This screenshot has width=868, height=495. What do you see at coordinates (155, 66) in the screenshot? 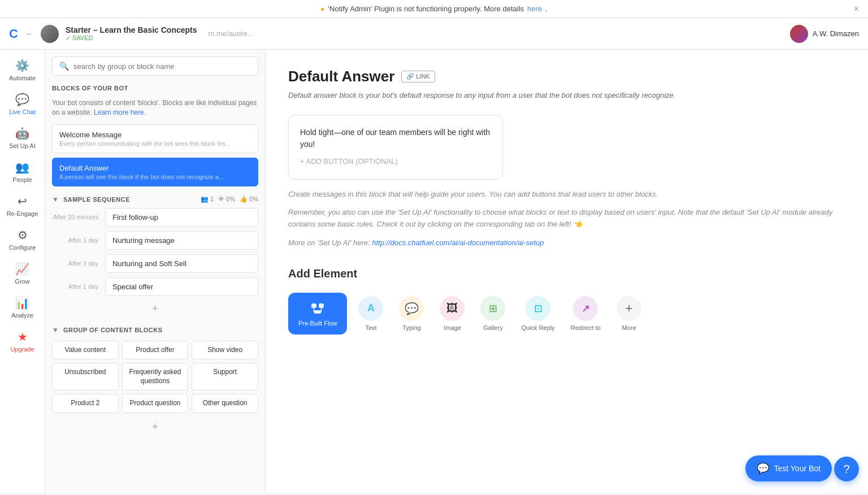
I see `search-box: 🔍` at bounding box center [155, 66].